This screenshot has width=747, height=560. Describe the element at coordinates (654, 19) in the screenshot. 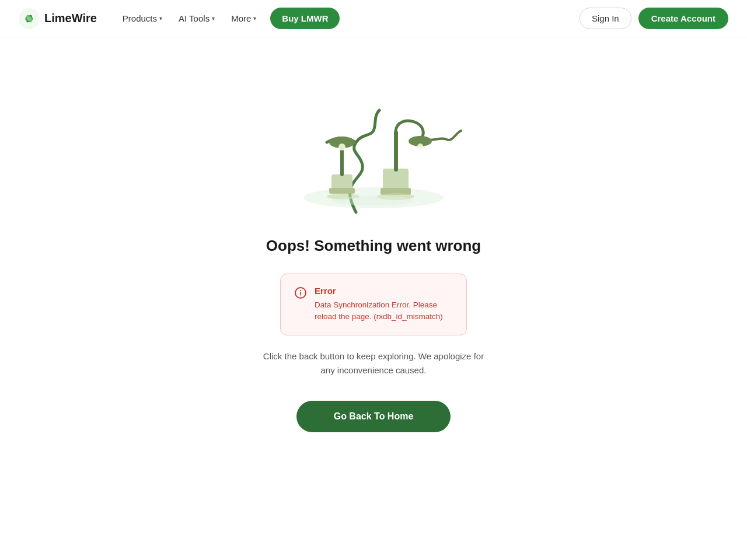

I see `nav-right: Sign In Create Account` at that location.